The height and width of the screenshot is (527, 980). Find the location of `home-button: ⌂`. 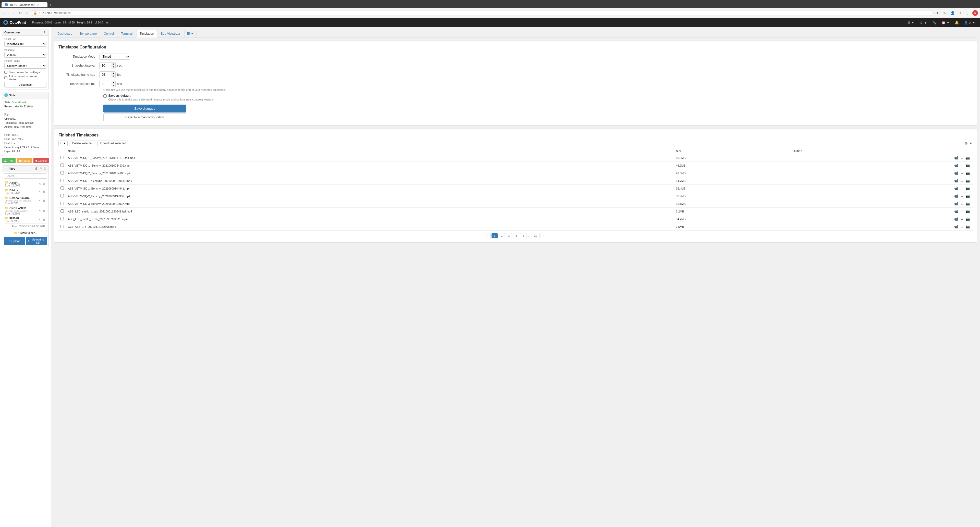

home-button: ⌂ is located at coordinates (27, 13).